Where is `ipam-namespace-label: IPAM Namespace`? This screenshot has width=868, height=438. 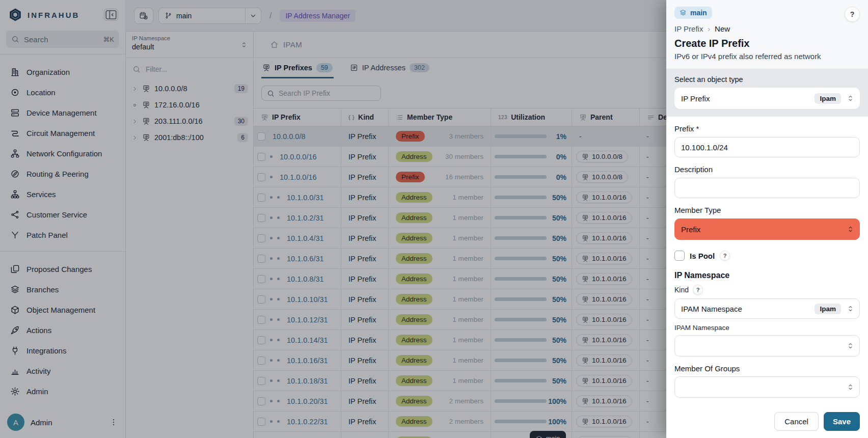
ipam-namespace-label: IPAM Namespace is located at coordinates (767, 328).